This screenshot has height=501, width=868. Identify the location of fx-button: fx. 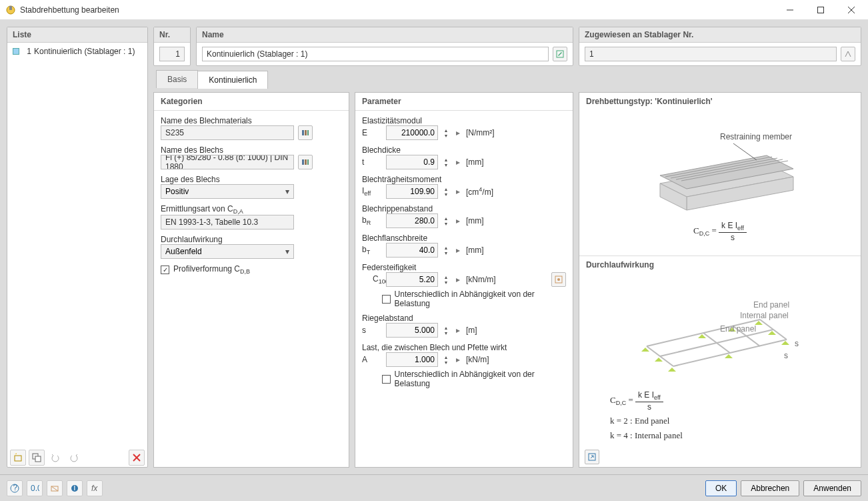
(95, 488).